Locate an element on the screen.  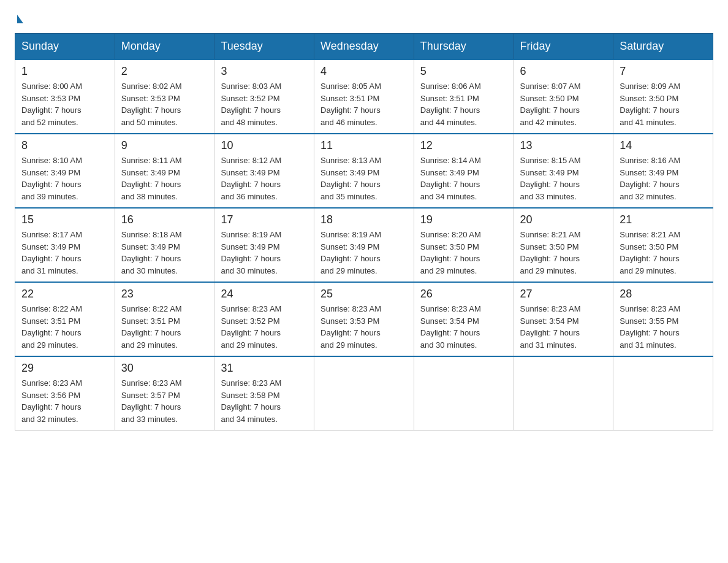
calendar-day-cell: 20 Sunrise: 8:21 AM Sunset: 3:50 PM Dayl… is located at coordinates (564, 245).